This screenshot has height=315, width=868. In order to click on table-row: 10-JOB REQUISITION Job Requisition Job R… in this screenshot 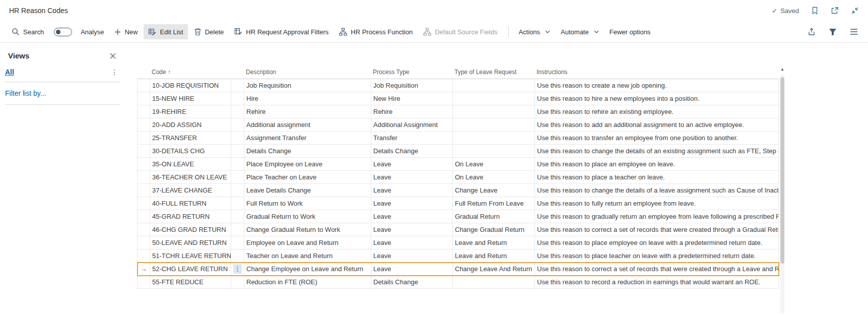, I will do `click(458, 86)`.